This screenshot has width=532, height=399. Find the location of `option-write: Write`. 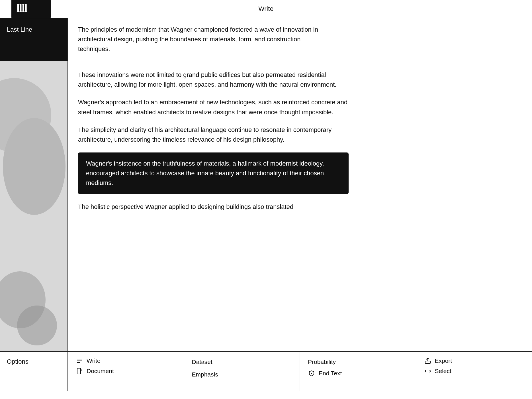

option-write: Write is located at coordinates (126, 361).